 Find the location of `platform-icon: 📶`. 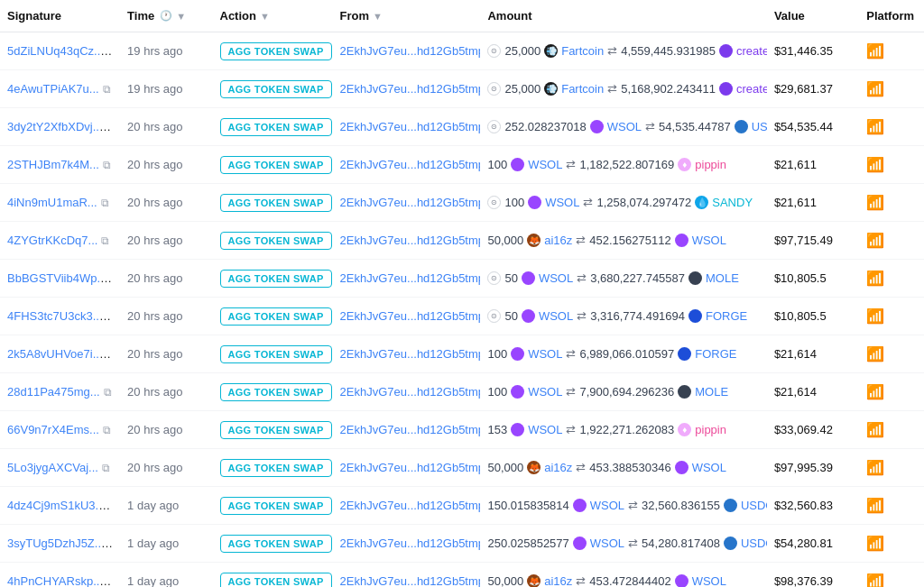

platform-icon: 📶 is located at coordinates (875, 391).